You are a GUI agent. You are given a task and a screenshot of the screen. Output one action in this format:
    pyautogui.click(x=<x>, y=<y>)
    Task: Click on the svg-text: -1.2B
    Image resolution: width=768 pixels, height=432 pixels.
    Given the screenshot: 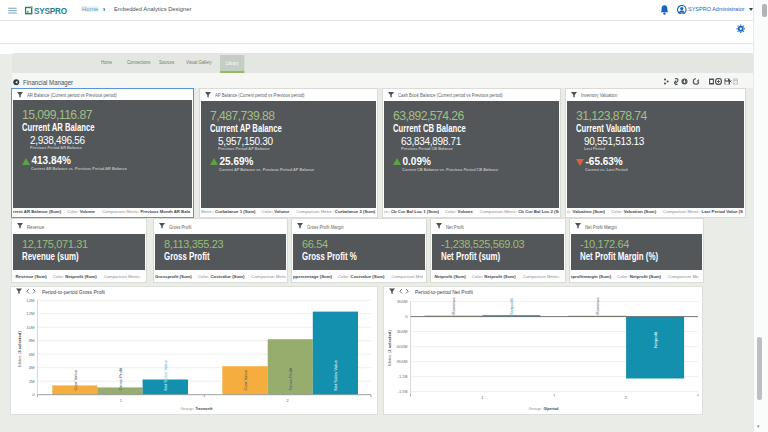 What is the action you would take?
    pyautogui.click(x=402, y=376)
    